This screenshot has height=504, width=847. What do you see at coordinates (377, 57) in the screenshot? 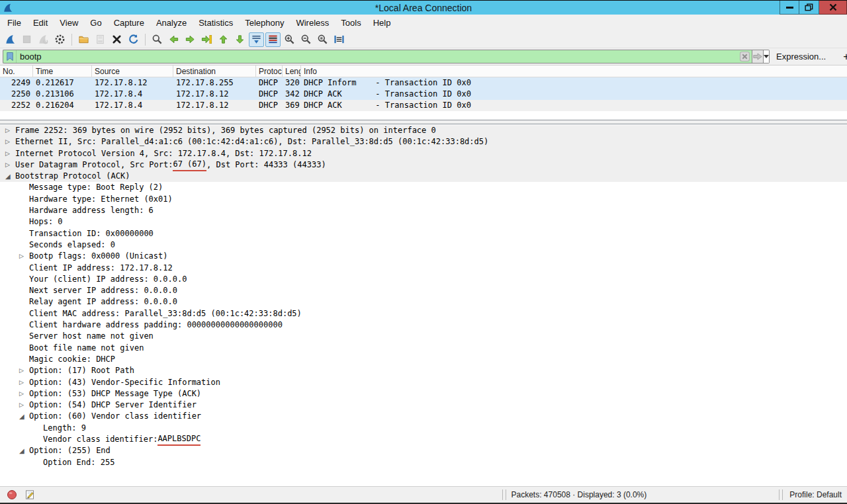
I see `filter-value: bootp` at bounding box center [377, 57].